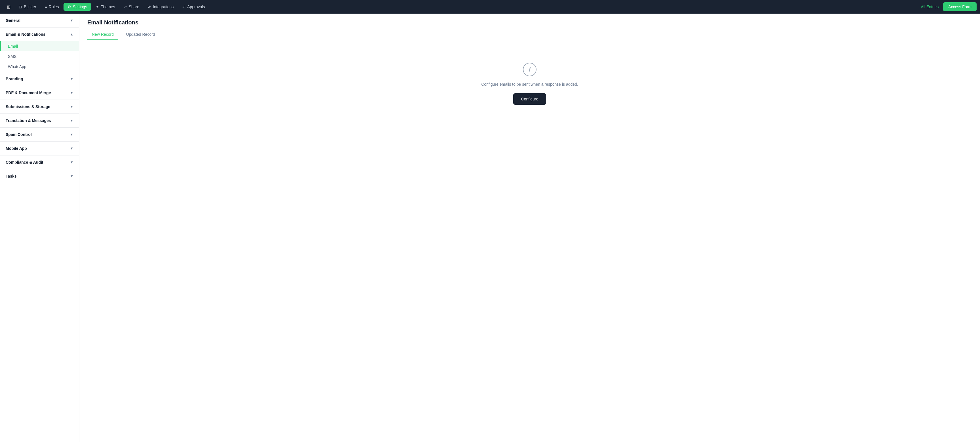 This screenshot has height=442, width=980. Describe the element at coordinates (80, 7) in the screenshot. I see `settings-nav-label: Settings` at that location.